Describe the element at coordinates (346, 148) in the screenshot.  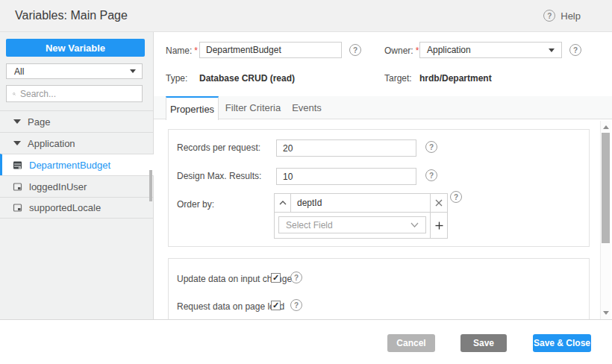
I see `records-per-request-input` at that location.